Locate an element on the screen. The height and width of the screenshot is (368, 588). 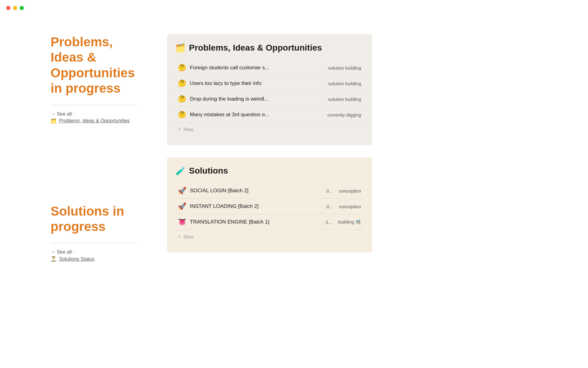
card-solutions-title: Solutions is located at coordinates (209, 171).